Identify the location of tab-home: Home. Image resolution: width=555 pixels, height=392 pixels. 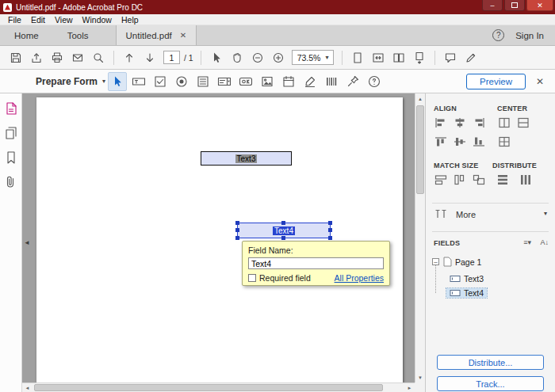
(27, 35).